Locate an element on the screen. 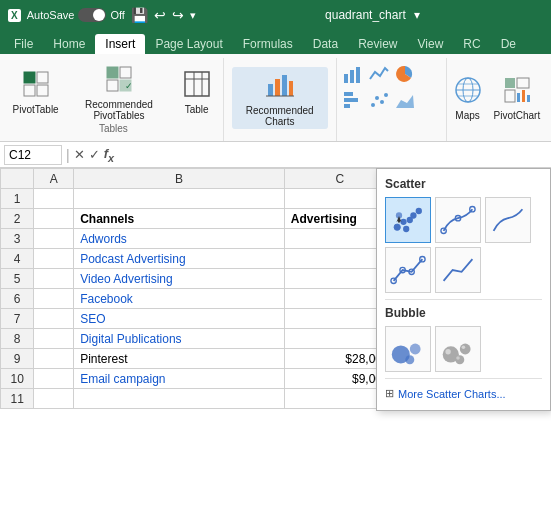 The height and width of the screenshot is (514, 551). cell-b8: Digital Publications is located at coordinates (180, 339).